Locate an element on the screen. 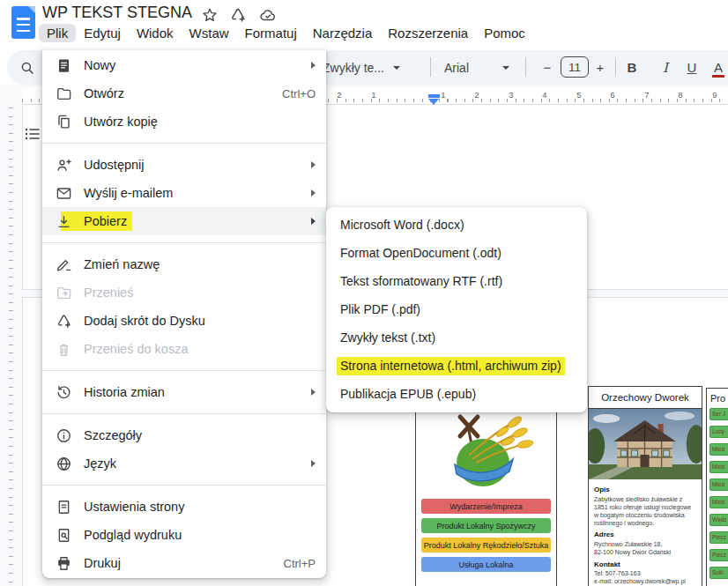 The width and height of the screenshot is (728, 586). menu-item-label: Udostępnij is located at coordinates (115, 165).